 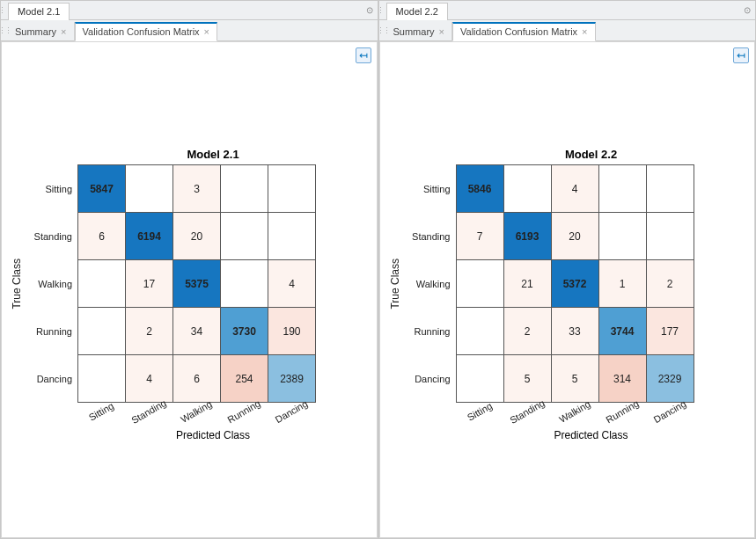 What do you see at coordinates (527, 284) in the screenshot?
I see `cell: 21` at bounding box center [527, 284].